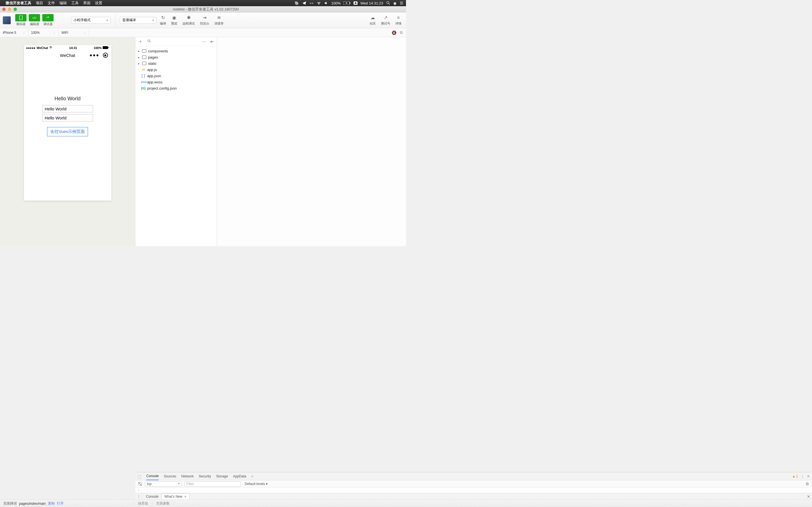 The width and height of the screenshot is (812, 507). I want to click on phone-battery-icon, so click(106, 48).